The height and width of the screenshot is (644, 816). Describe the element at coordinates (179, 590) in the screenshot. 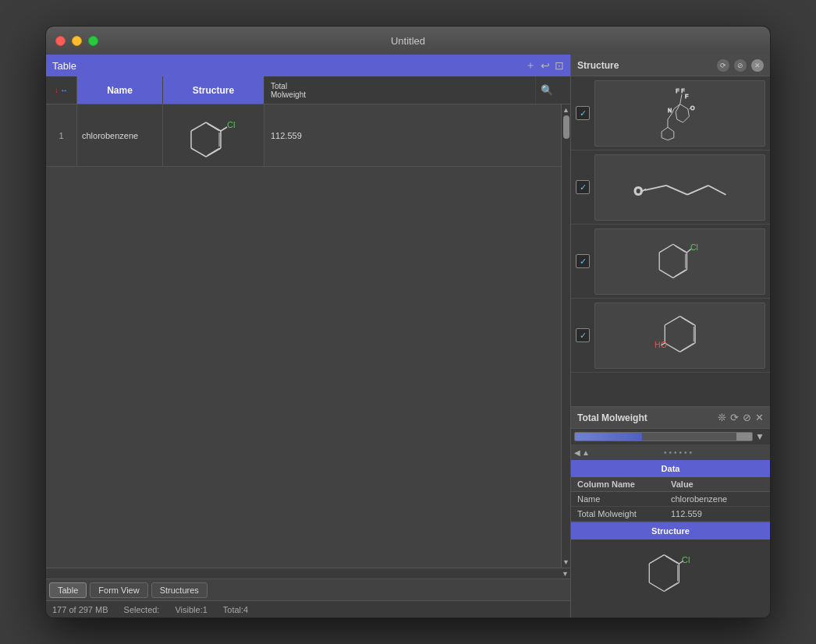

I see `tab-structures: Structures` at that location.